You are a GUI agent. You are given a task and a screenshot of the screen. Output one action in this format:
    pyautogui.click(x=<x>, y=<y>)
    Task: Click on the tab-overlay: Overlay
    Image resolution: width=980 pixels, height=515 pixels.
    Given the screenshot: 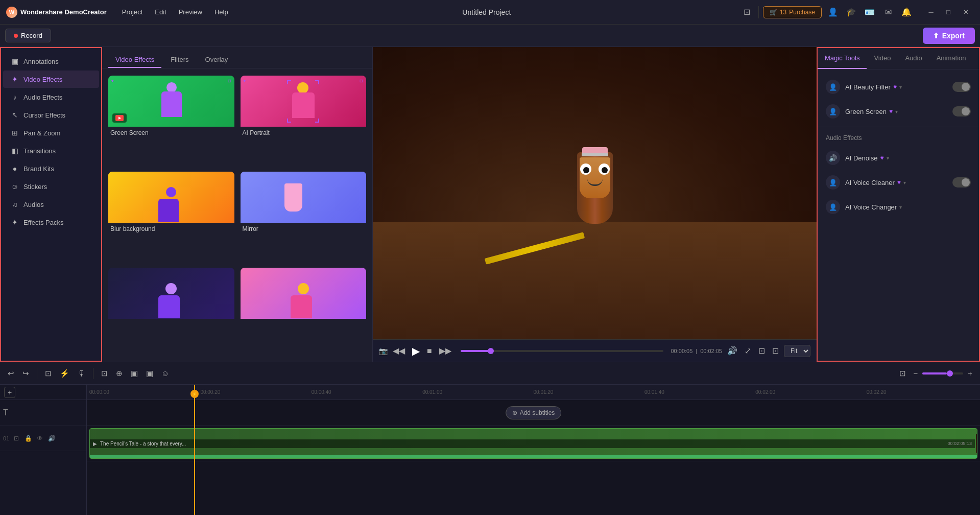 What is the action you would take?
    pyautogui.click(x=217, y=60)
    